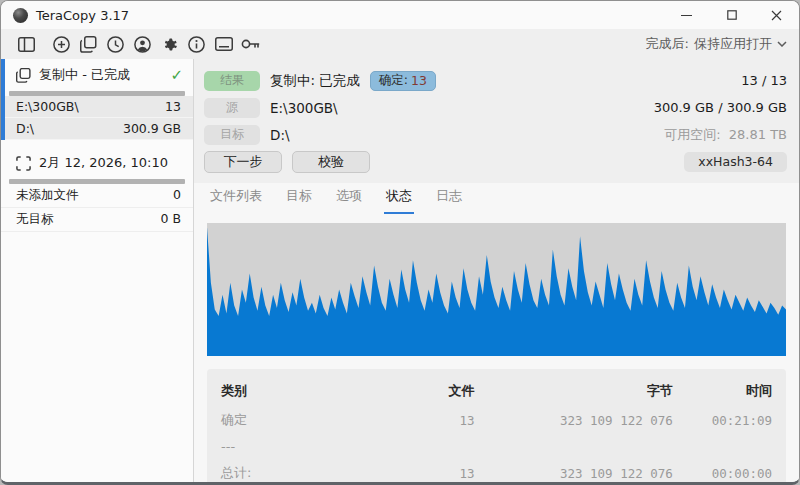 This screenshot has height=485, width=800. Describe the element at coordinates (62, 44) in the screenshot. I see `add-icon` at that location.